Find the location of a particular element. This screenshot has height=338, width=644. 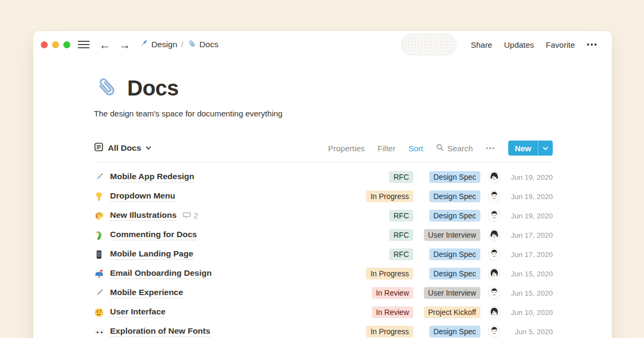

point-down-icon is located at coordinates (99, 196).